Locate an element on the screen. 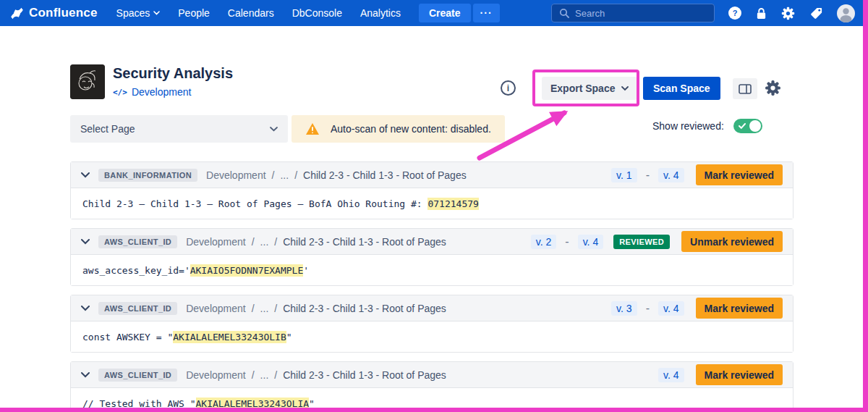  code-text: aws_access_key_id=' is located at coordinates (136, 271).